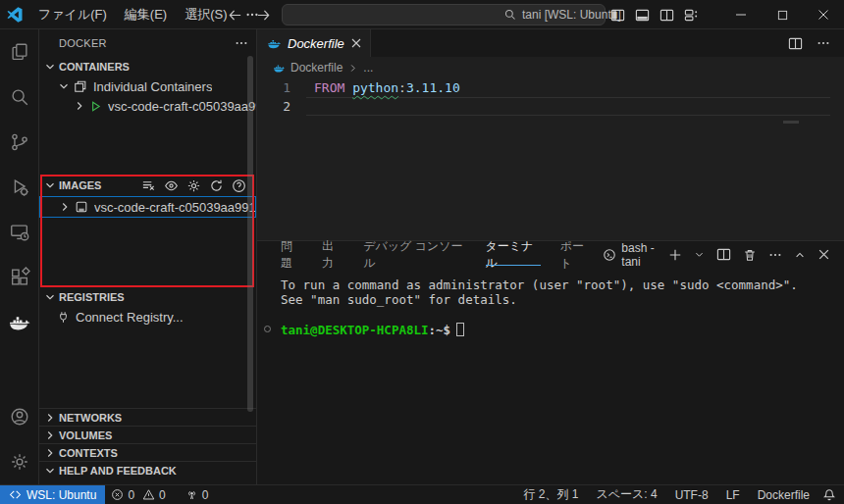  Describe the element at coordinates (692, 495) in the screenshot. I see `encoding-indicator: UTF-8` at that location.